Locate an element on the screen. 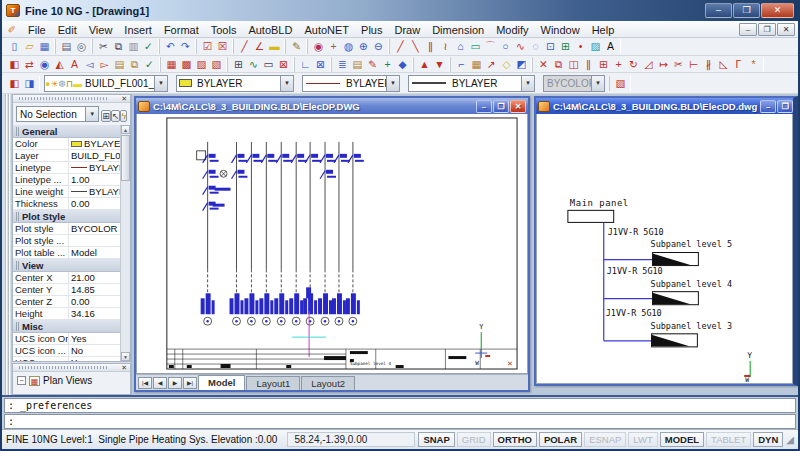  linetype-combo: BYLAYER ▼ is located at coordinates (351, 84).